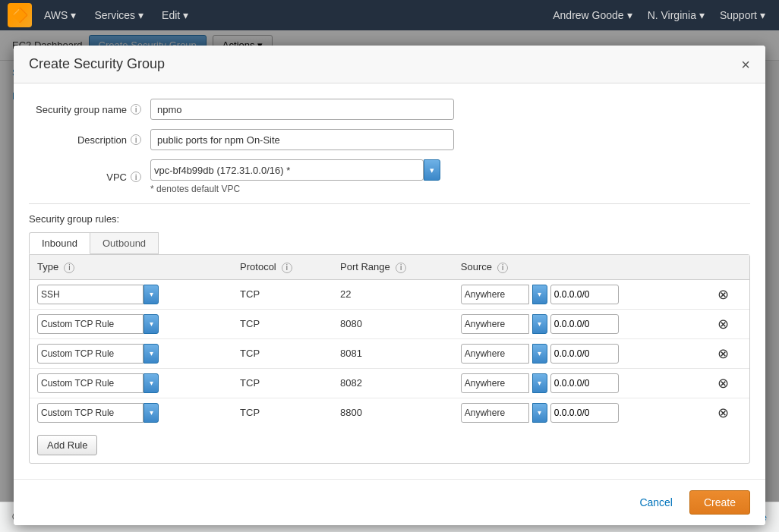 This screenshot has width=779, height=532. Describe the element at coordinates (59, 243) in the screenshot. I see `tab-inbound: Inbound` at that location.